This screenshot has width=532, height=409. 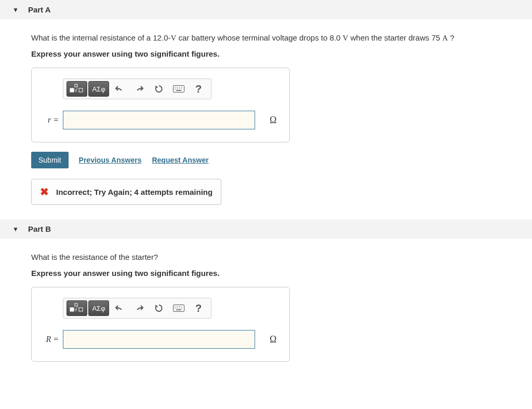 What do you see at coordinates (39, 229) in the screenshot?
I see `part-b-title: Part B` at bounding box center [39, 229].